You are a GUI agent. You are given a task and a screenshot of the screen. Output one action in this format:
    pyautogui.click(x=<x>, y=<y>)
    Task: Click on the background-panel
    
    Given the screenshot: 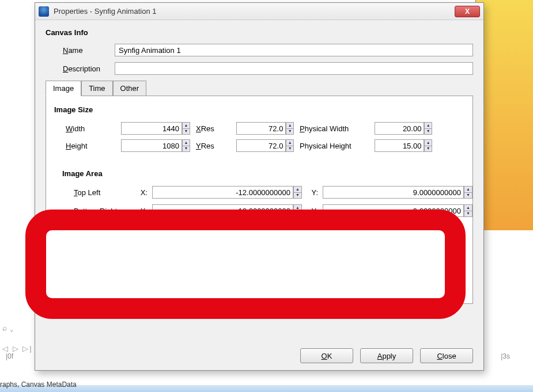 What is the action you would take?
    pyautogui.click(x=504, y=115)
    